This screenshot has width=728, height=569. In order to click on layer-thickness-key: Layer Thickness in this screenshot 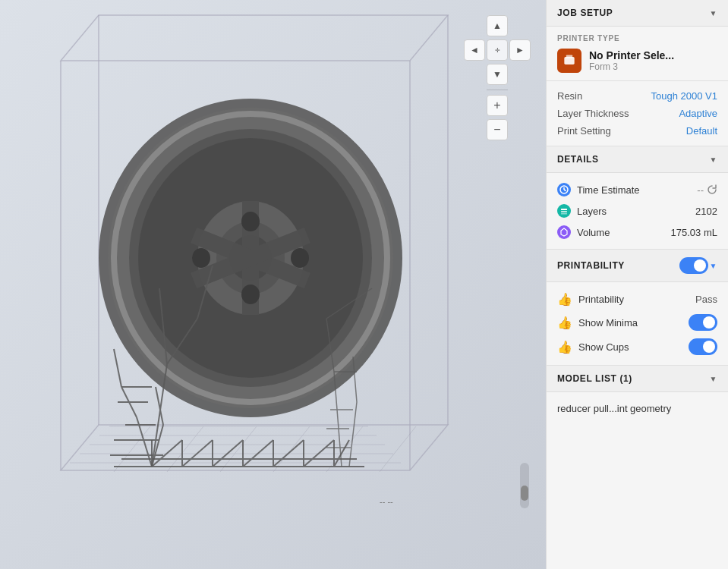, I will do `click(593, 114)`.